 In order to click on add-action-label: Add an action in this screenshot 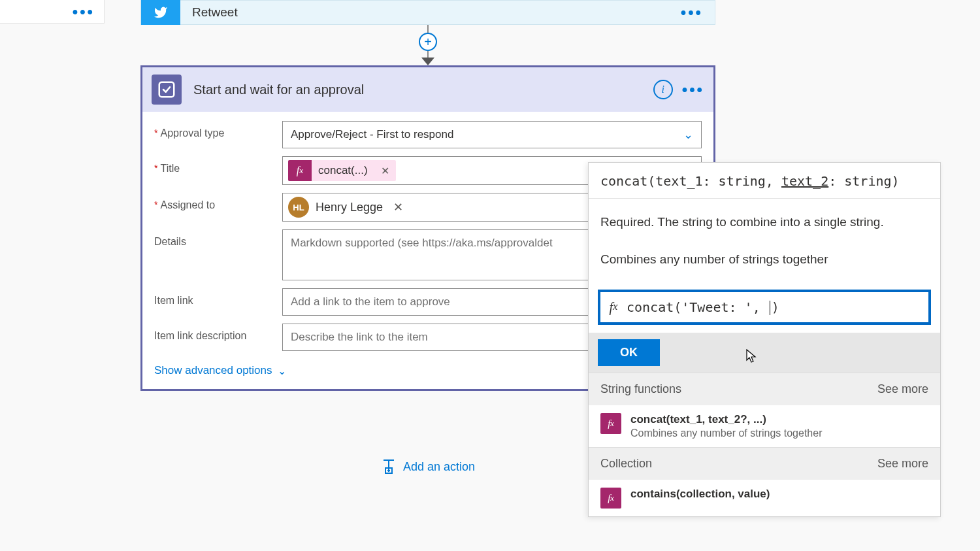, I will do `click(439, 467)`.